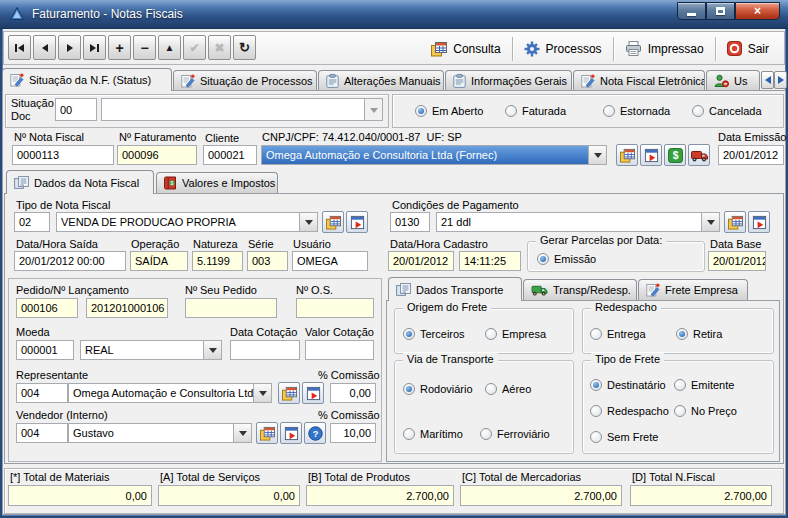 This screenshot has height=518, width=788. Describe the element at coordinates (536, 111) in the screenshot. I see `radio-faturada: Faturada` at that location.